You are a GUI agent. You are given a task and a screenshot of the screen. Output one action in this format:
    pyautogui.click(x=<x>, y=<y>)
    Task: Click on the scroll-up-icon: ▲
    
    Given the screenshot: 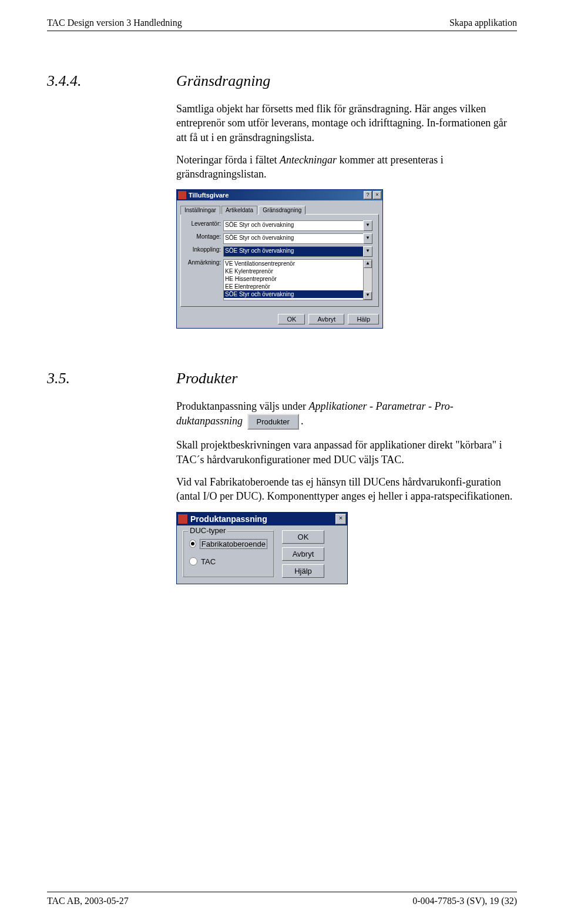 What is the action you would take?
    pyautogui.click(x=368, y=264)
    